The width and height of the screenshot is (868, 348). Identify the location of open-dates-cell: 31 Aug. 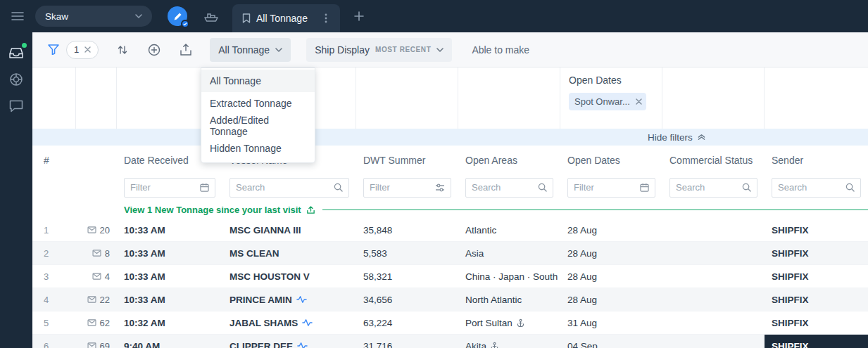
(611, 323).